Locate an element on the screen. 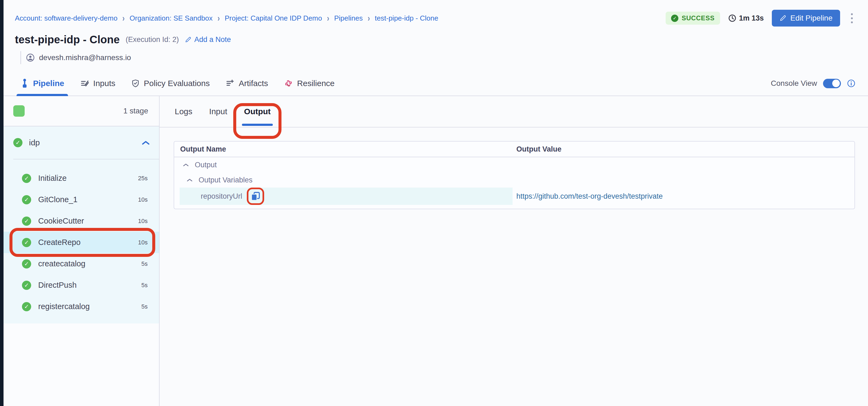 The height and width of the screenshot is (406, 868). copy-icon is located at coordinates (255, 196).